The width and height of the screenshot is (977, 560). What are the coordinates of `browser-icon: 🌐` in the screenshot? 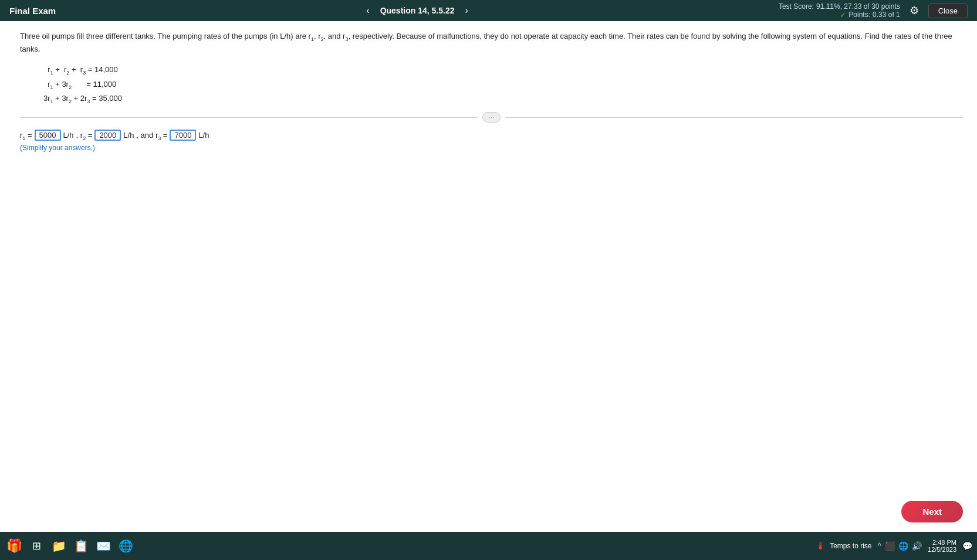 It's located at (126, 546).